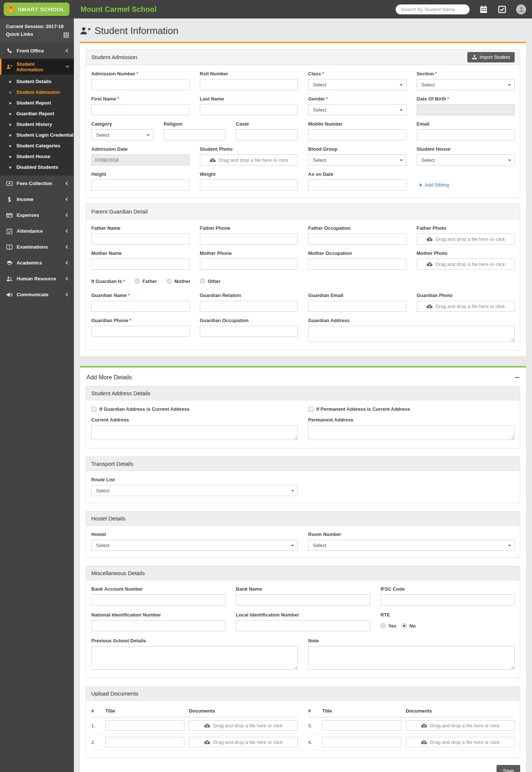  Describe the element at coordinates (158, 626) in the screenshot. I see `national-id-input` at that location.